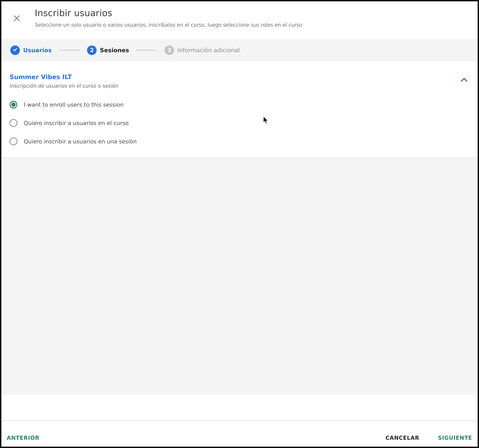  What do you see at coordinates (244, 86) in the screenshot?
I see `course-subtitle: Inscripción de usuarios en el curso o se…` at bounding box center [244, 86].